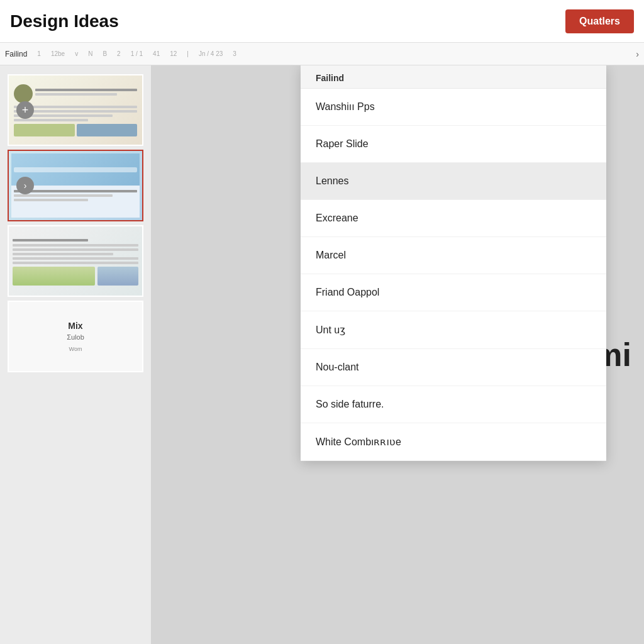  I want to click on quatlers-button: Quatlers, so click(600, 21).